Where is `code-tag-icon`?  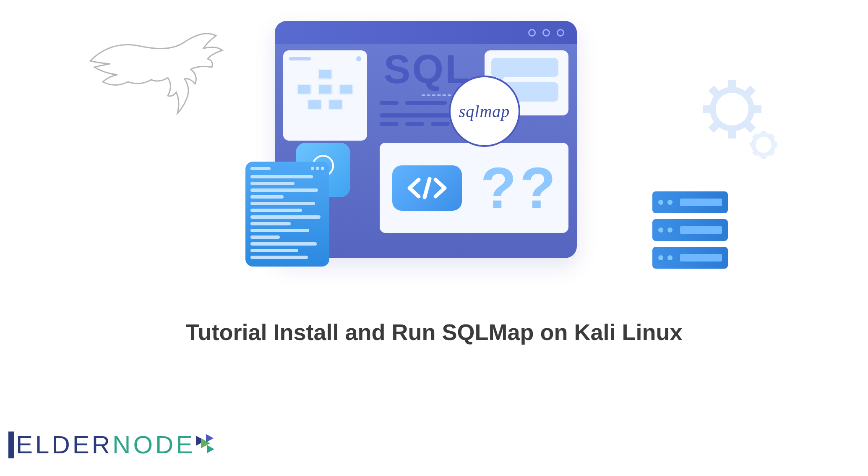
code-tag-icon is located at coordinates (427, 188).